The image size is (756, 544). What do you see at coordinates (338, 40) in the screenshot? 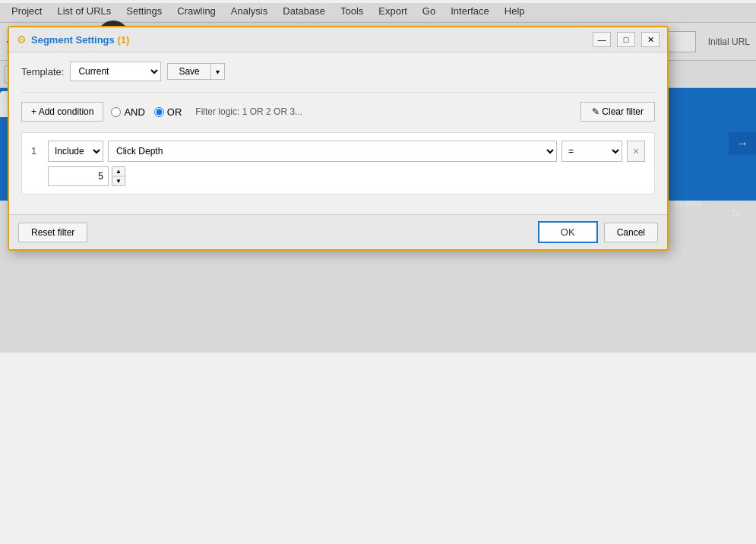
I see `modal-titlebar: ⚙ Segment Settings (1) — □ ✕` at bounding box center [338, 40].